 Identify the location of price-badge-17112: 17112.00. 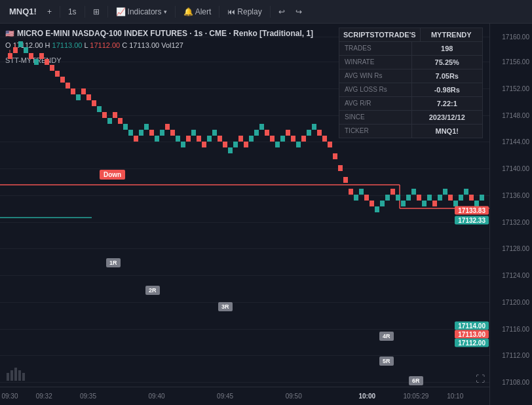
(472, 343).